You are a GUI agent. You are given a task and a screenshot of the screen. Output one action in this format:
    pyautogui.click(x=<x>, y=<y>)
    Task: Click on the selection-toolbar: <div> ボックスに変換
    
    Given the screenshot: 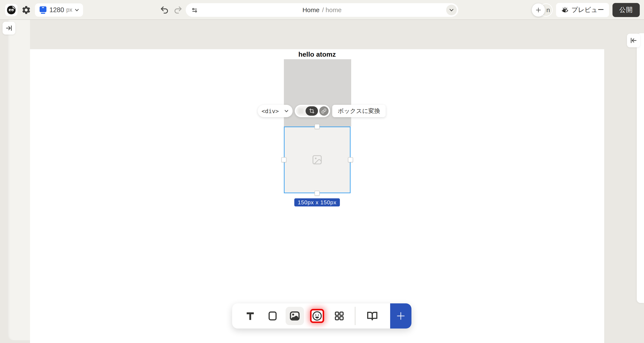 What is the action you would take?
    pyautogui.click(x=322, y=111)
    